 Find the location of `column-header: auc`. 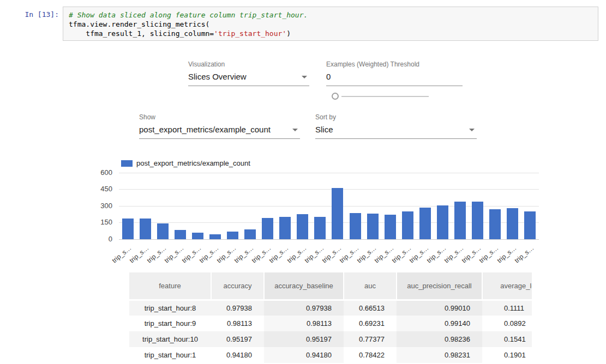

column-header: auc is located at coordinates (370, 286).